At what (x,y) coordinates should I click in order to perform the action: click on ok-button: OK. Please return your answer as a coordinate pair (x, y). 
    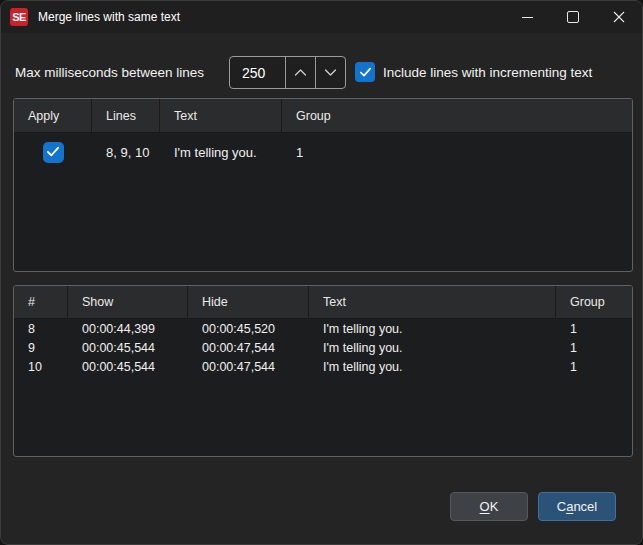
    Looking at the image, I should click on (489, 506).